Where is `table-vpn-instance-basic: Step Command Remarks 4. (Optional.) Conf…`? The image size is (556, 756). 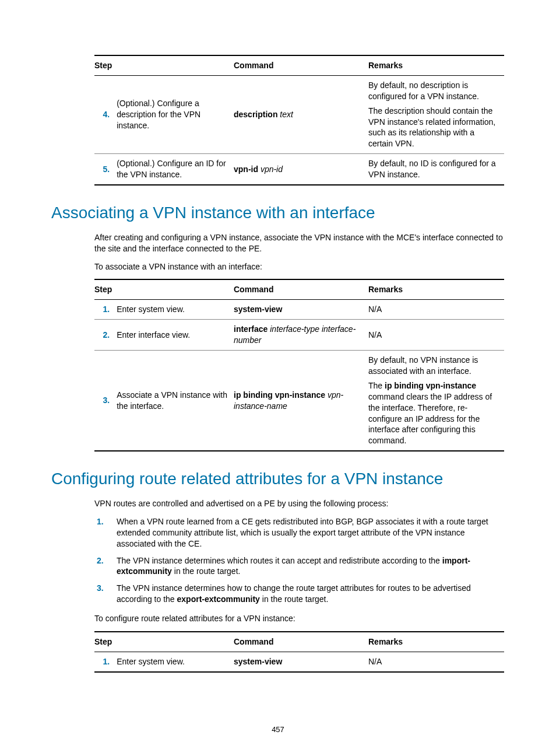 table-vpn-instance-basic: Step Command Remarks 4. (Optional.) Conf… is located at coordinates (300, 120).